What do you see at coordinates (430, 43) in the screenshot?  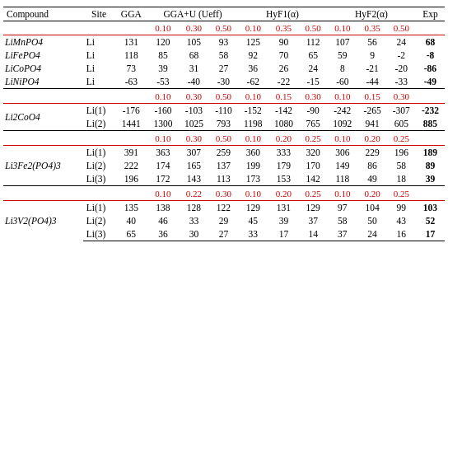 I see `exp-cell: 68` at bounding box center [430, 43].